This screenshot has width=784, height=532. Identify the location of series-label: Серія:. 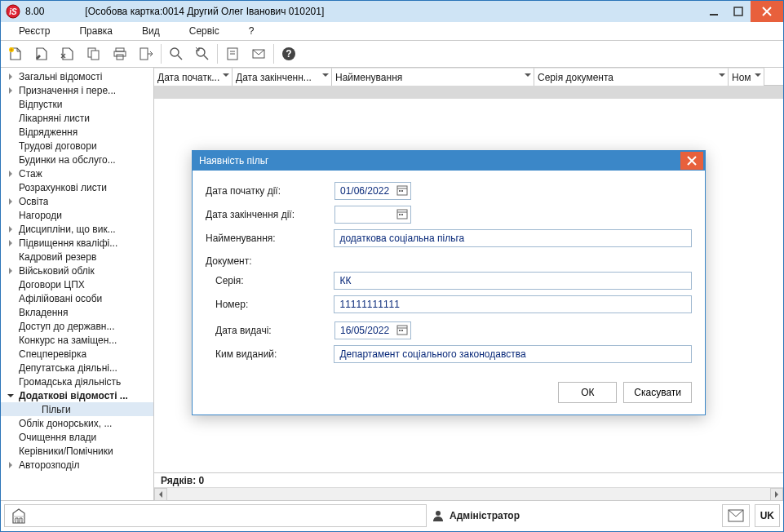
(269, 281).